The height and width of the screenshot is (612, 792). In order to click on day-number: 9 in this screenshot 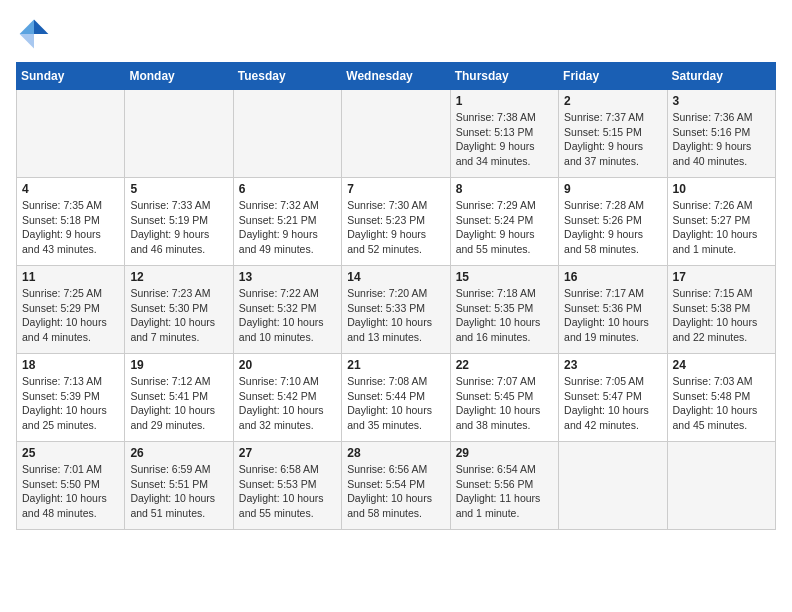, I will do `click(612, 189)`.